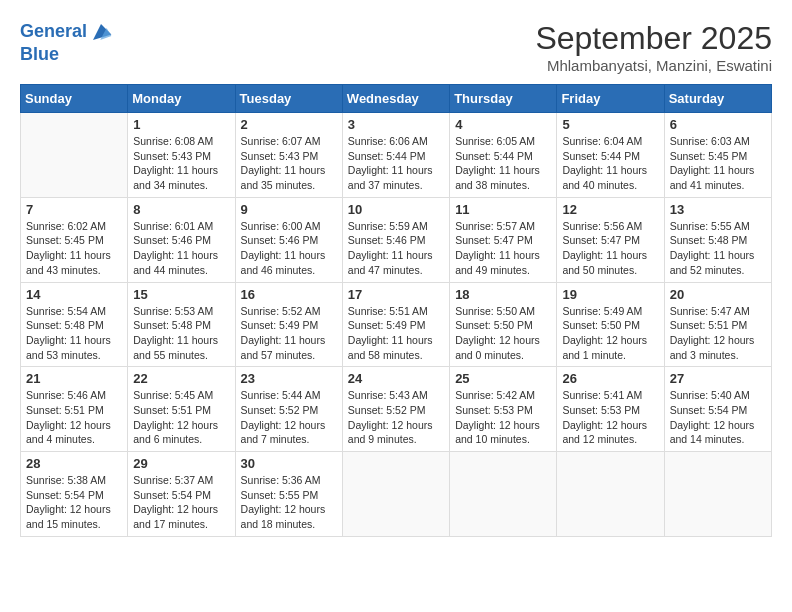 The image size is (792, 612). I want to click on calendar-cell: 17Sunrise: 5:51 AMSunset: 5:49 PMDayligh…, so click(396, 324).